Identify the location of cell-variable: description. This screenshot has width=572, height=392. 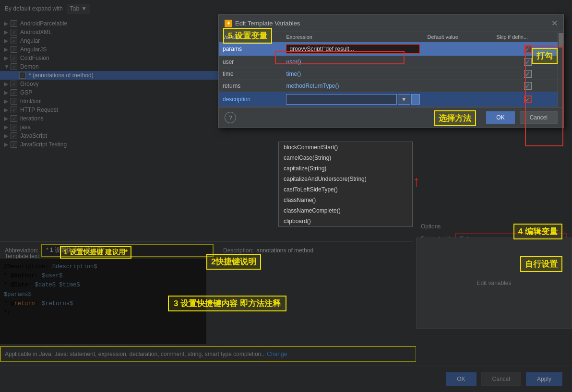
(250, 100).